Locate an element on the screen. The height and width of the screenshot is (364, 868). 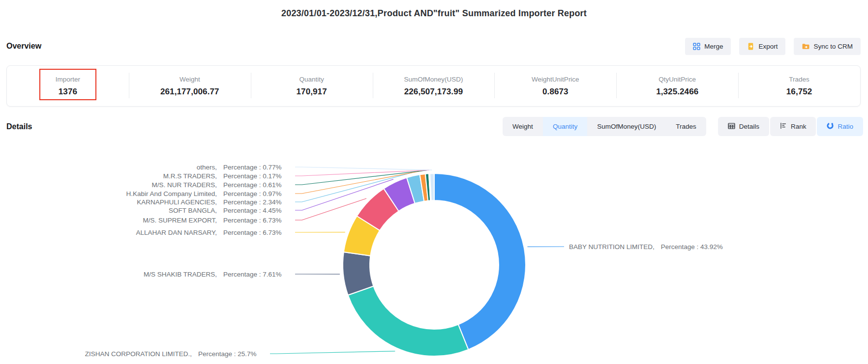
tab-sum-of-money: SumOfMoney(USD) is located at coordinates (627, 127).